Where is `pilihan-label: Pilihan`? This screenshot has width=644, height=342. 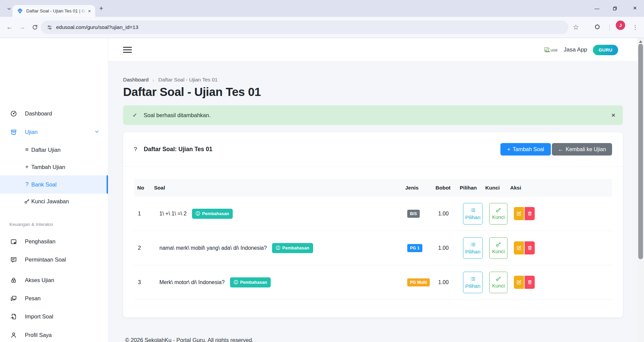
pilihan-label: Pilihan is located at coordinates (473, 217).